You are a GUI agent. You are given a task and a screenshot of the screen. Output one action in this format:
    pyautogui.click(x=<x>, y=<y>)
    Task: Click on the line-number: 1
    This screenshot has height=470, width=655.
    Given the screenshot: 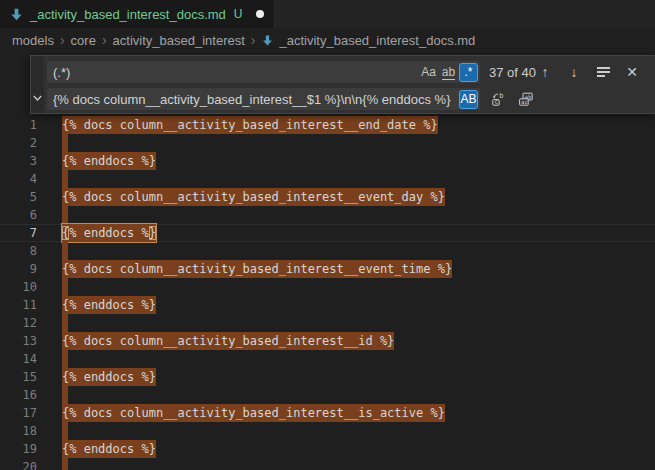 What is the action you would take?
    pyautogui.click(x=18, y=125)
    